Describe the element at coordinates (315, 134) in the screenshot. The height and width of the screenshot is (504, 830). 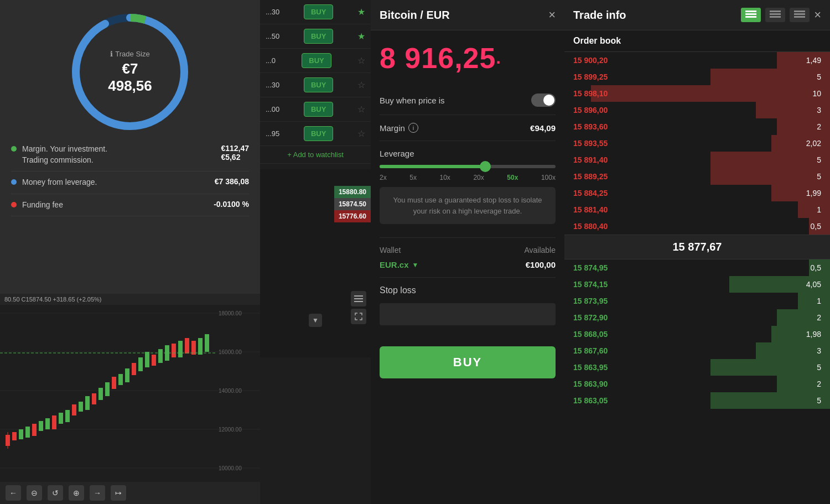
I see `buy-item-6: ...95 BUY ☆` at that location.